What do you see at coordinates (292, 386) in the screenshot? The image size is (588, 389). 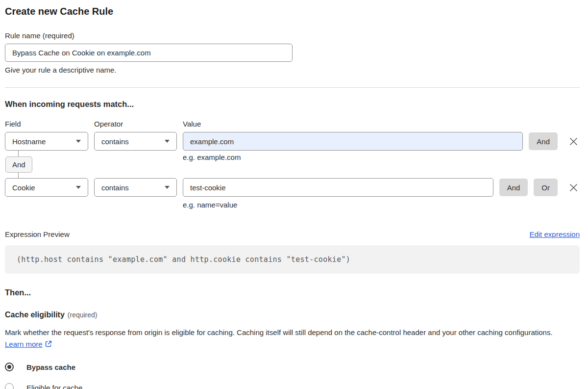 I see `radio-option-eligible-for-cache: Eligible for cache` at bounding box center [292, 386].